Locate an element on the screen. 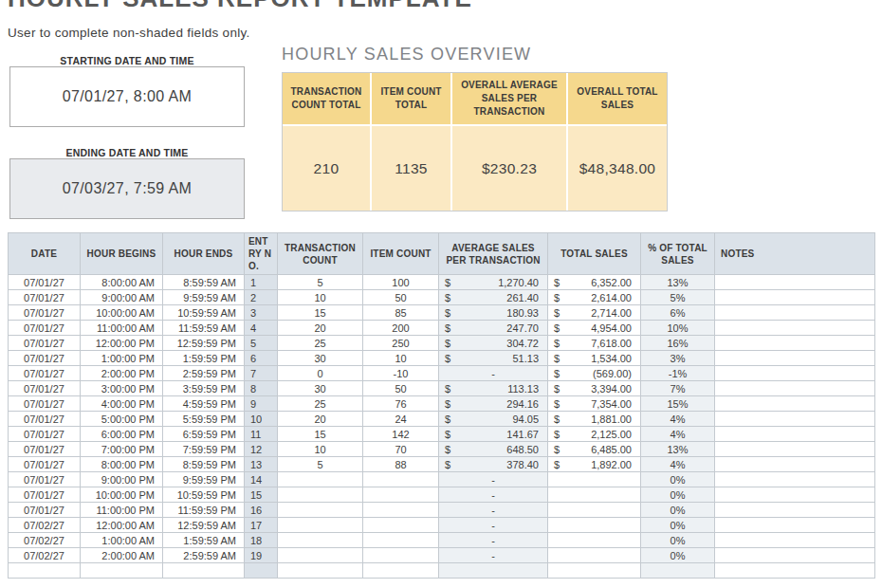  cell-begins: 8:00:00 AM is located at coordinates (121, 283).